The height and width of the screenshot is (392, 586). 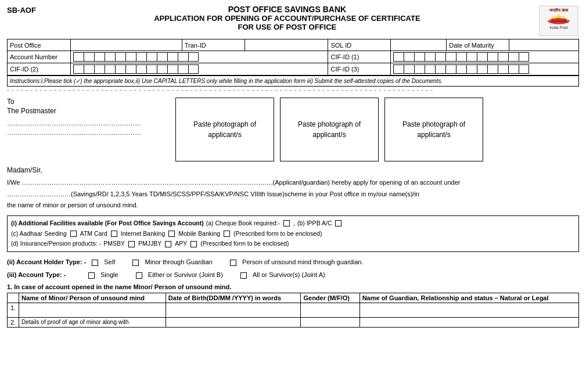 What do you see at coordinates (109, 262) in the screenshot?
I see `self-label: Self` at bounding box center [109, 262].